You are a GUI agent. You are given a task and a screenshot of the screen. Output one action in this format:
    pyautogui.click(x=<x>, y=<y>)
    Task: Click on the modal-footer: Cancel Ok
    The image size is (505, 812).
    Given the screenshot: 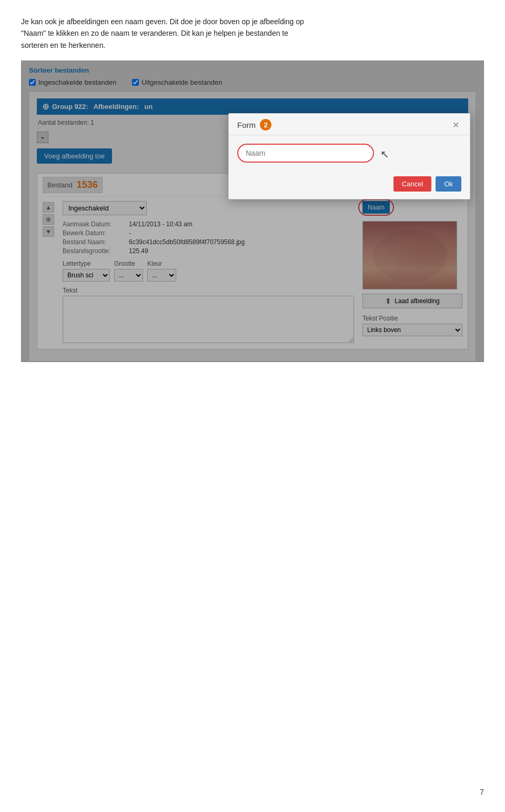 What is the action you would take?
    pyautogui.click(x=349, y=185)
    